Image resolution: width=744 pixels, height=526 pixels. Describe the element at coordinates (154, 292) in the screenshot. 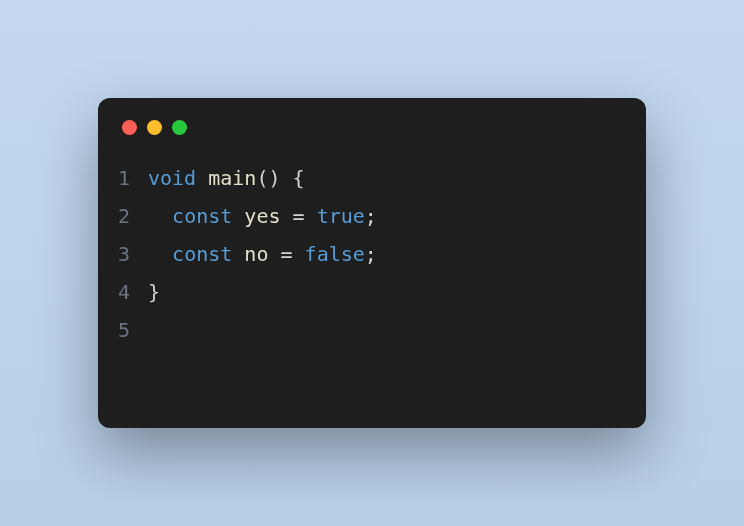

I see `punct-token: }` at that location.